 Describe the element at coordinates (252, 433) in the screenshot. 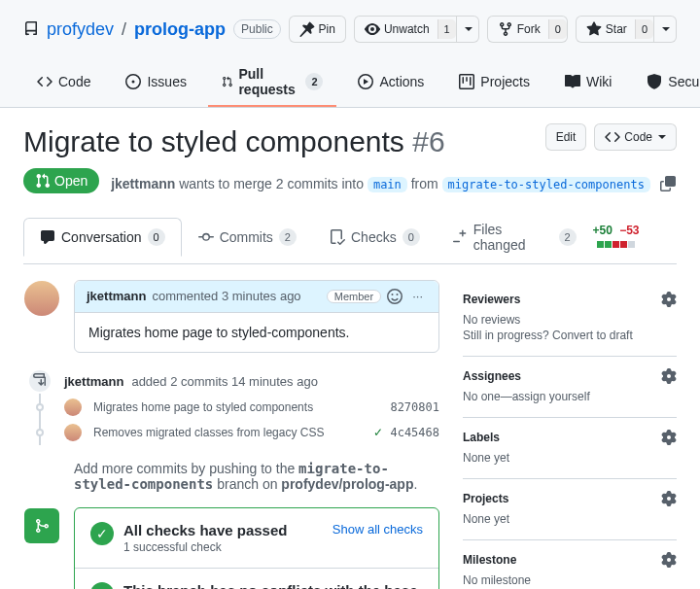

I see `commit-item: Removes migrated classes from legacy CSS…` at that location.